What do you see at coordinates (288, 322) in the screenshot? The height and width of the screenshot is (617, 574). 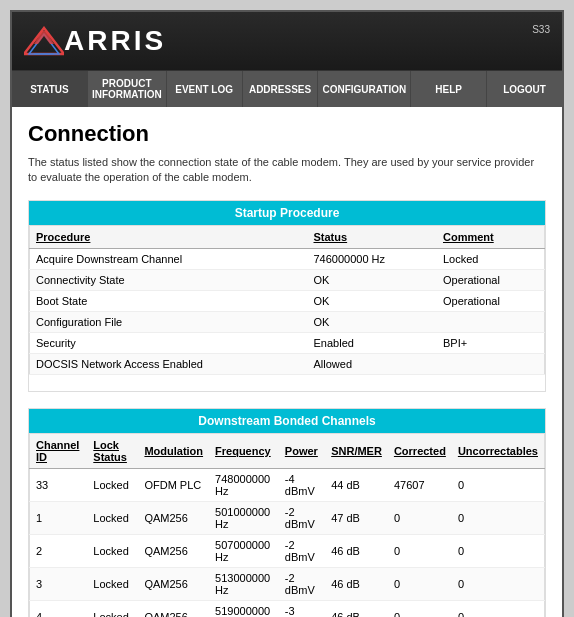 I see `table-row: Configuration File OK` at bounding box center [288, 322].